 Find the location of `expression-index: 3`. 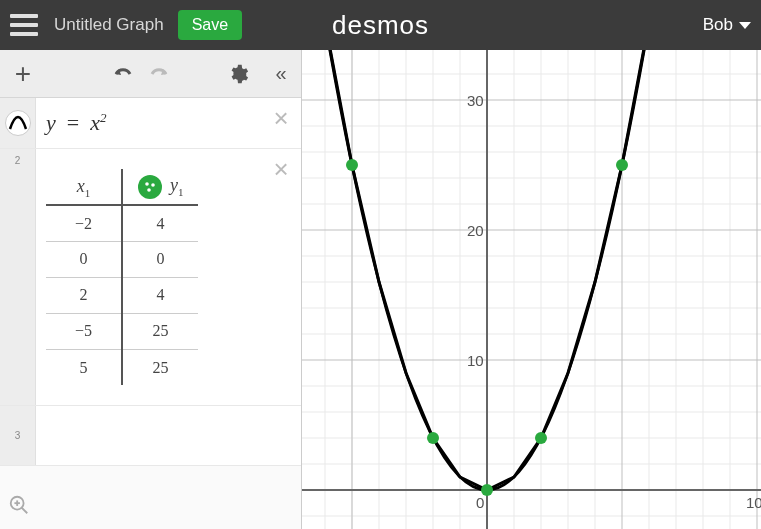

expression-index: 3 is located at coordinates (18, 436).